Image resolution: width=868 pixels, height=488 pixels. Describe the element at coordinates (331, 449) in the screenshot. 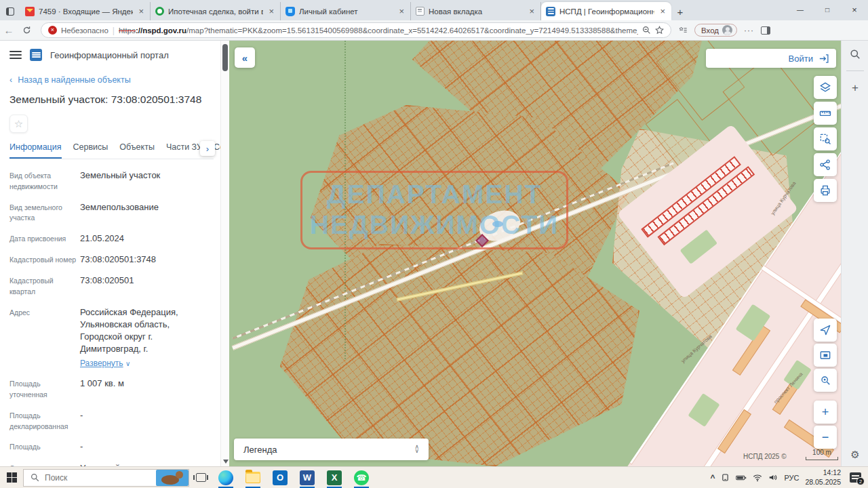

I see `legend-dropdown: Легенда ∧∨` at that location.